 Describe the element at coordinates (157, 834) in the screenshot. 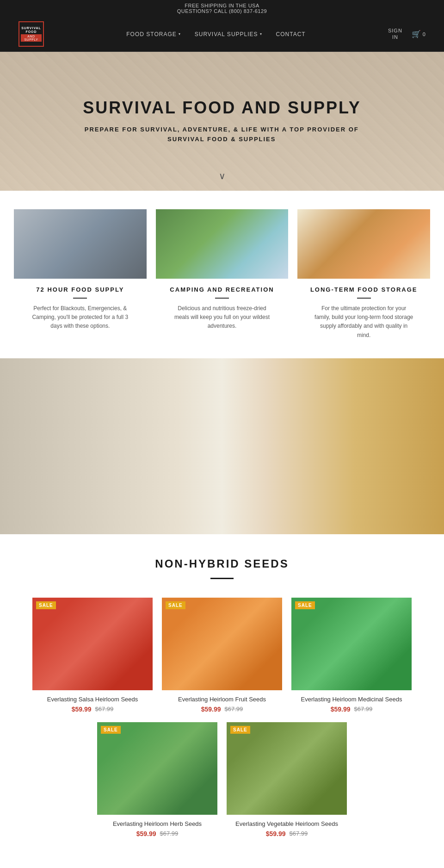

I see `product-prices-herb: $59.99 $67.99` at that location.